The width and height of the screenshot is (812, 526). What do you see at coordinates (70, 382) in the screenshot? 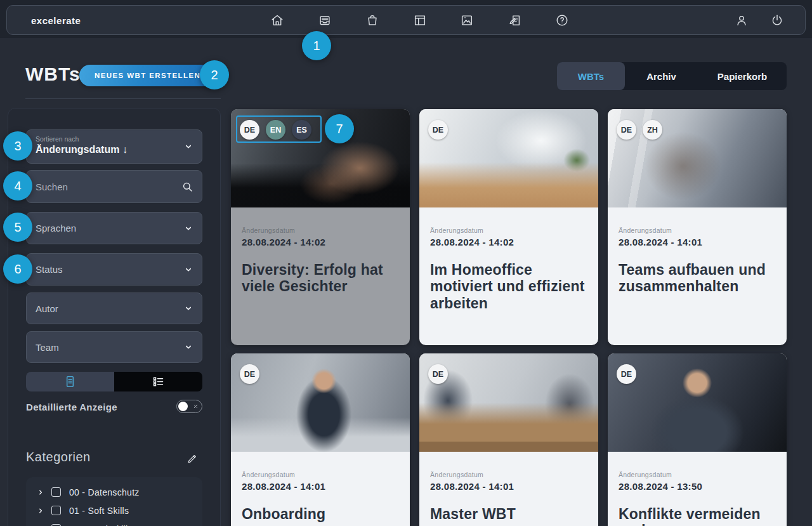
I see `card-view-icon` at bounding box center [70, 382].